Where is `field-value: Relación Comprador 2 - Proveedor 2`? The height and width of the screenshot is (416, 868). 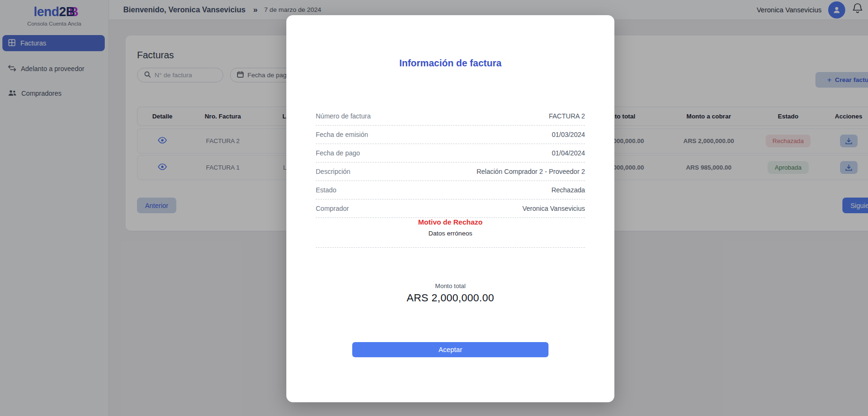 field-value: Relación Comprador 2 - Proveedor 2 is located at coordinates (531, 172).